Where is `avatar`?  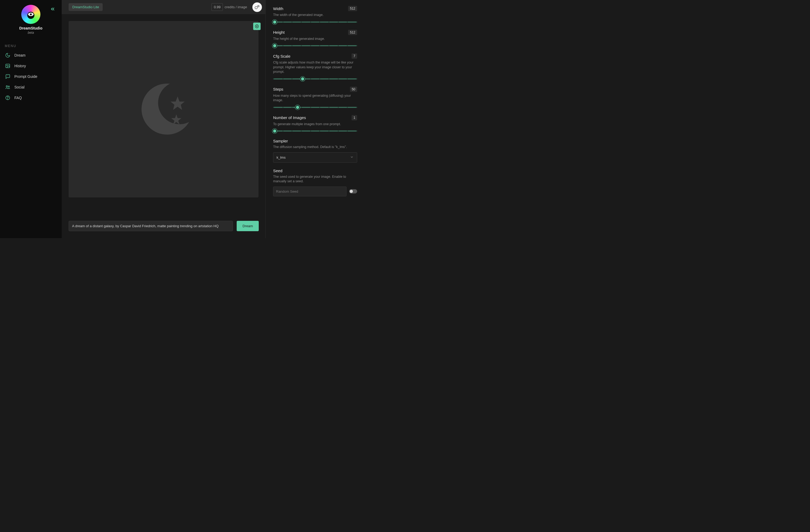
avatar is located at coordinates (257, 7).